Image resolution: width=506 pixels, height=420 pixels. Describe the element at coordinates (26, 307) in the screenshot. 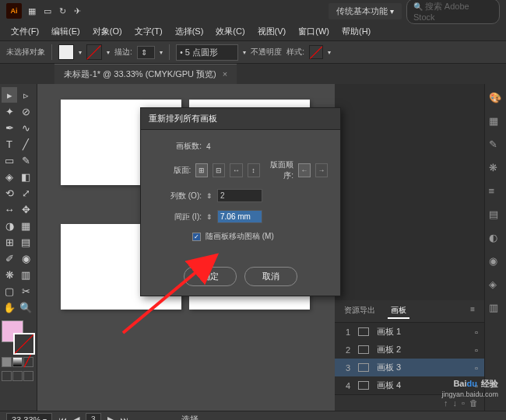

I see `zoom-tool: 🔍` at that location.